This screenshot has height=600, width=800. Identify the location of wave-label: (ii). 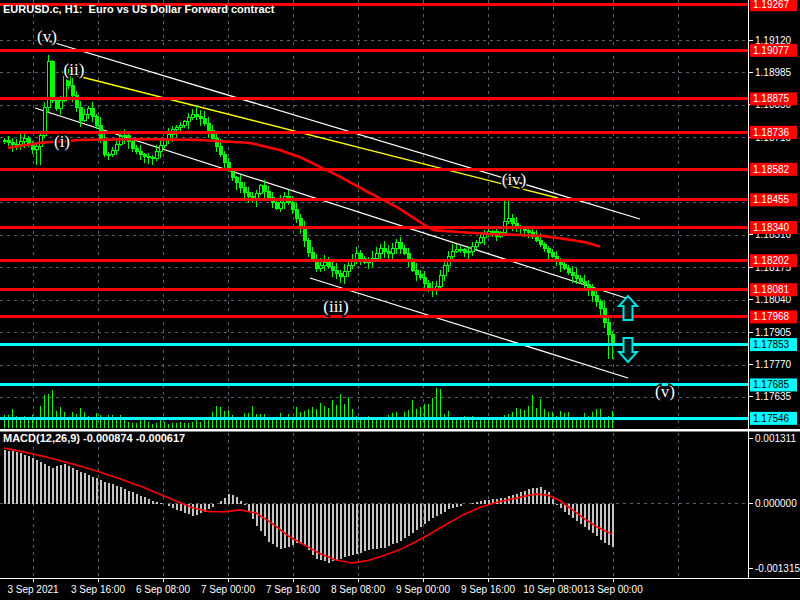
(74, 70).